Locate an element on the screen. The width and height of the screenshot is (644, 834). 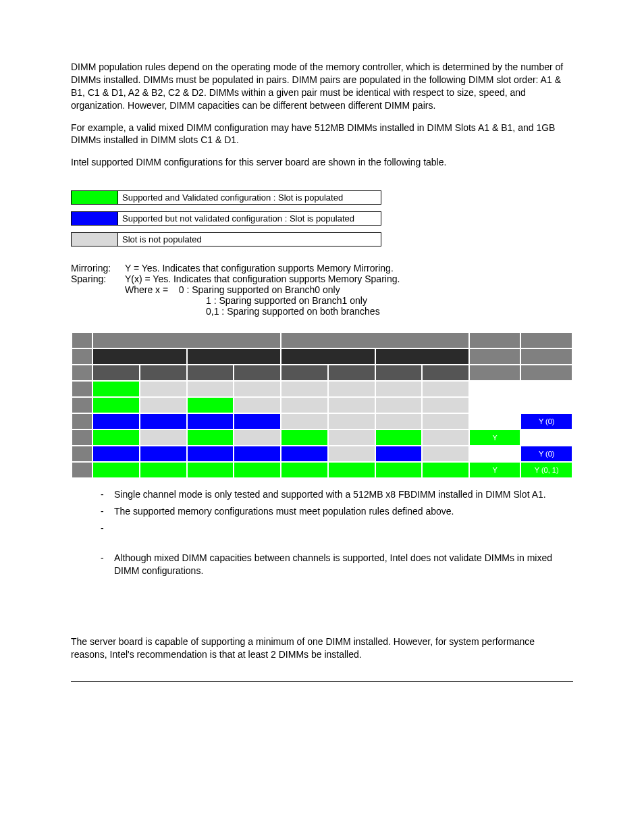
legend-blue: Supported but not validated configuratio… is located at coordinates (226, 219).